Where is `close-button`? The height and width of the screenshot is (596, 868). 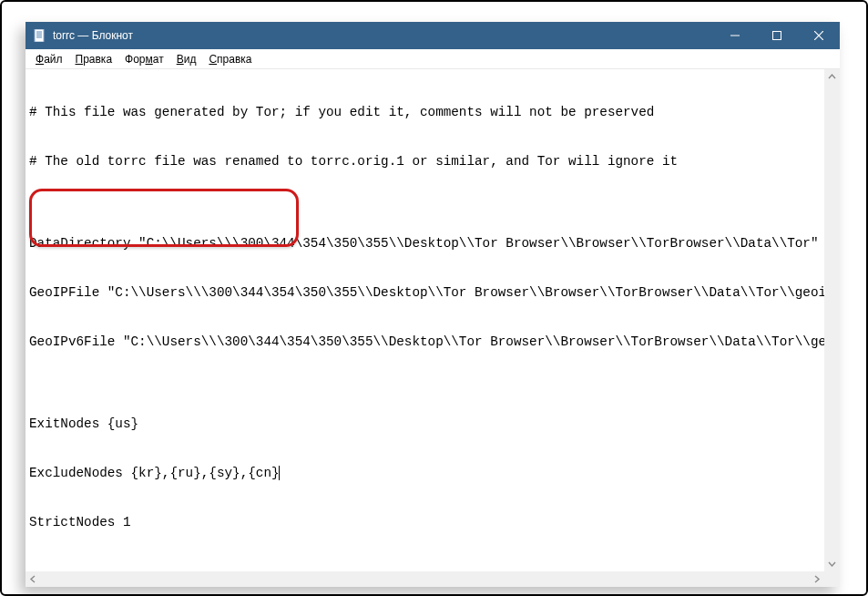 close-button is located at coordinates (819, 36).